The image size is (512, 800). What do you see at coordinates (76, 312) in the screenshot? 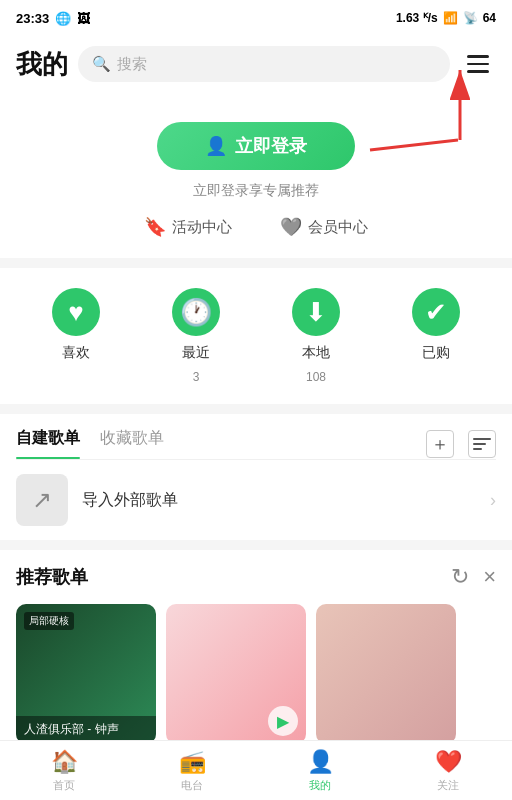
I see `heart-icon: ♥` at bounding box center [76, 312].